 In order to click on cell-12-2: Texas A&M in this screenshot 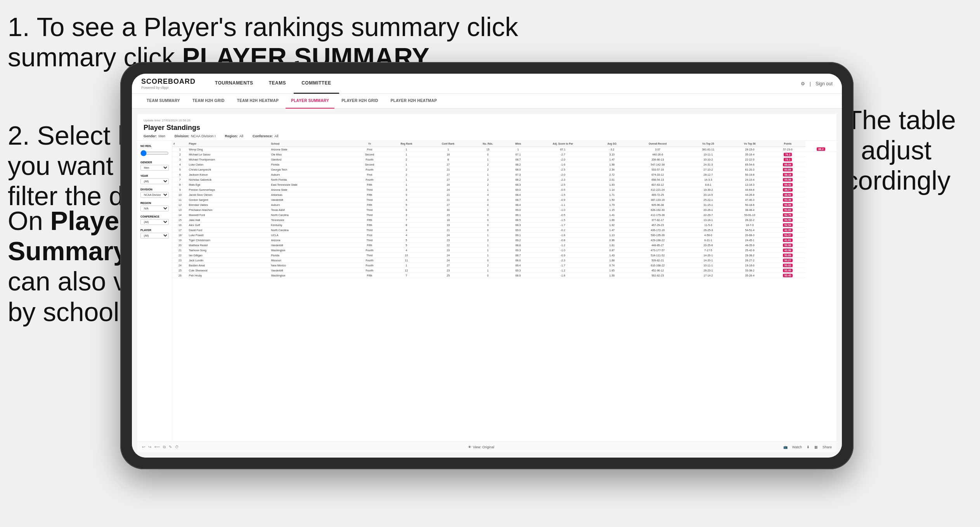, I will do `click(312, 210)`.